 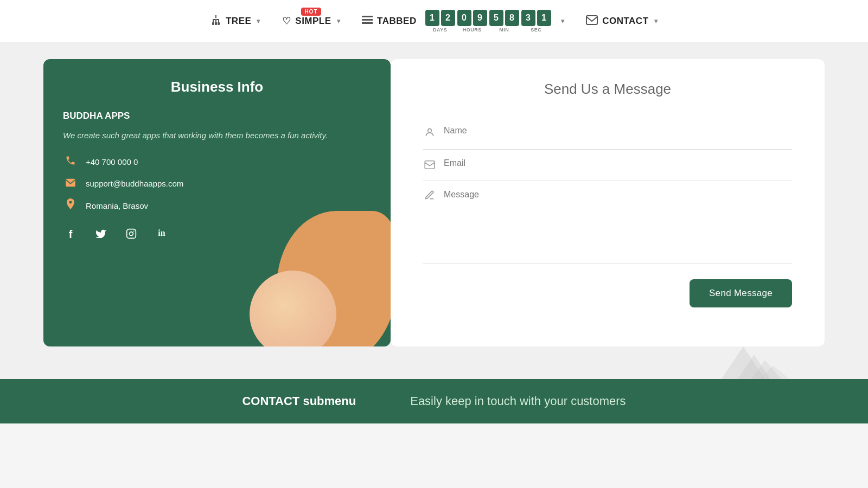 What do you see at coordinates (618, 163) in the screenshot?
I see `email-input` at bounding box center [618, 163].